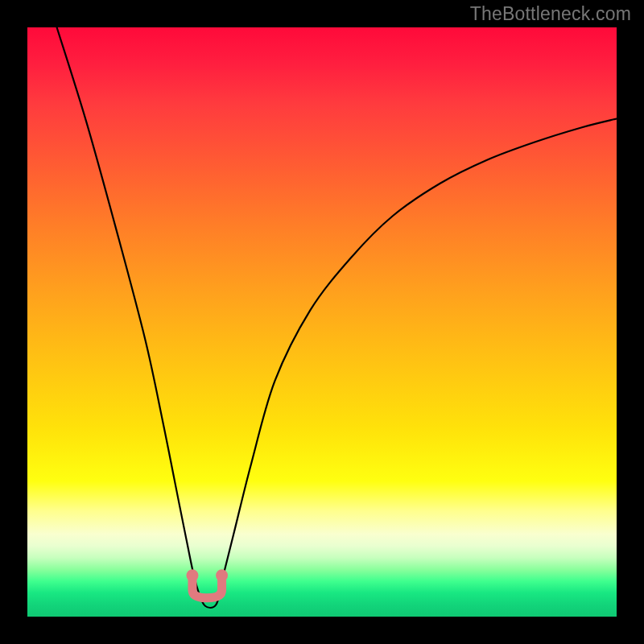  I want to click on watermark-text: TheBottleneck.com, so click(551, 14).